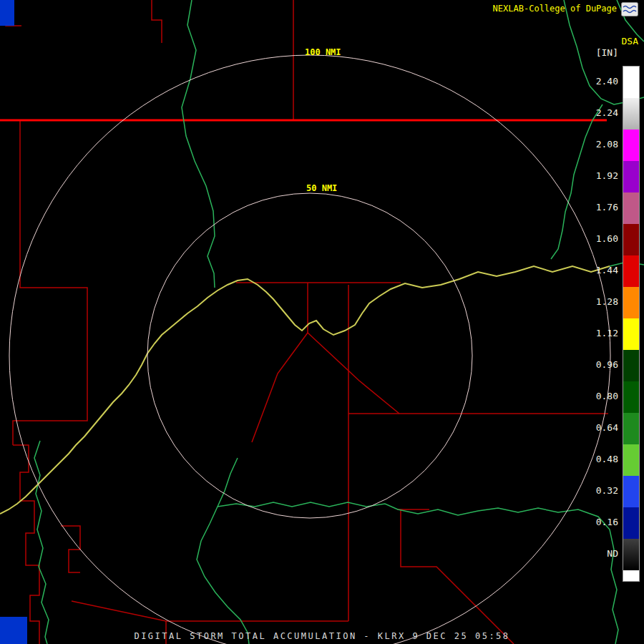 This screenshot has width=644, height=644. I want to click on legend-tick-label: 0.32, so click(599, 491).